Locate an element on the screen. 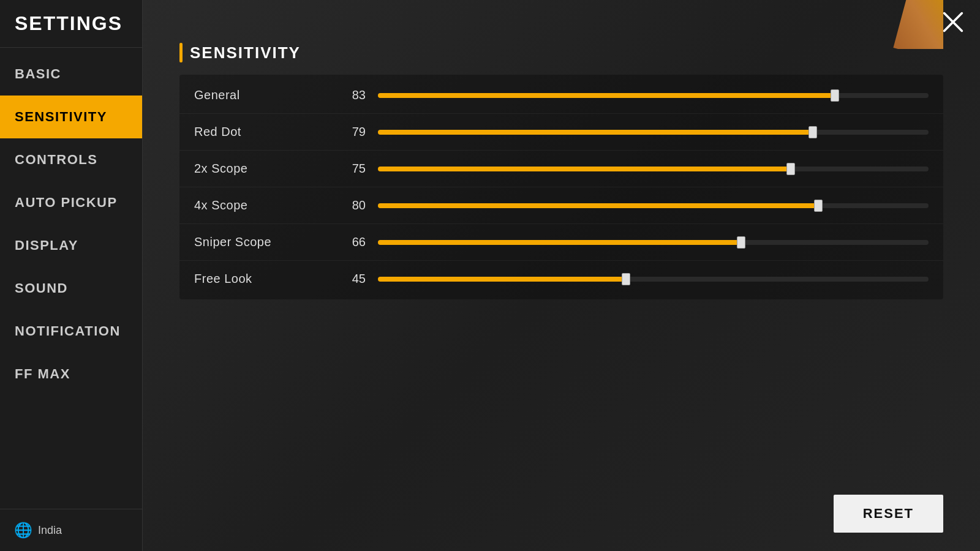  slider-value-free-look: 45 is located at coordinates (347, 279).